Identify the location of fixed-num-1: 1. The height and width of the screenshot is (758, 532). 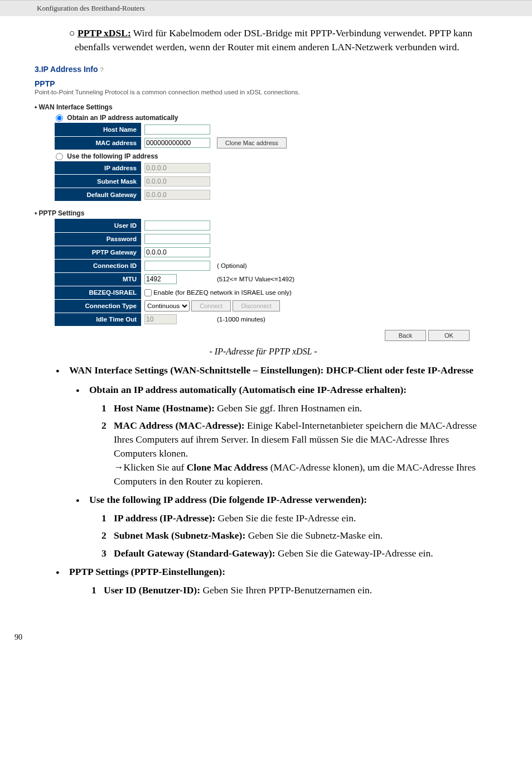
(104, 518).